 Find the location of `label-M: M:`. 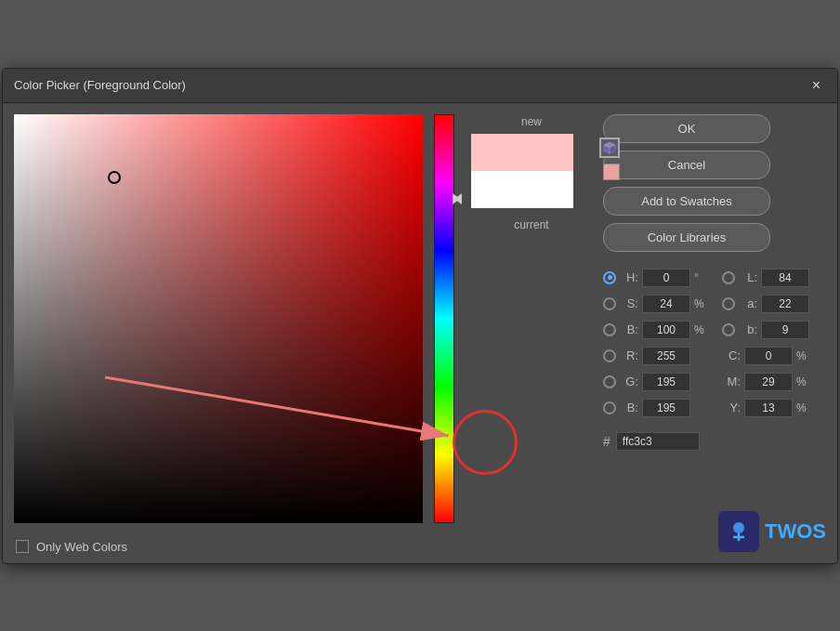

label-M: M: is located at coordinates (731, 381).